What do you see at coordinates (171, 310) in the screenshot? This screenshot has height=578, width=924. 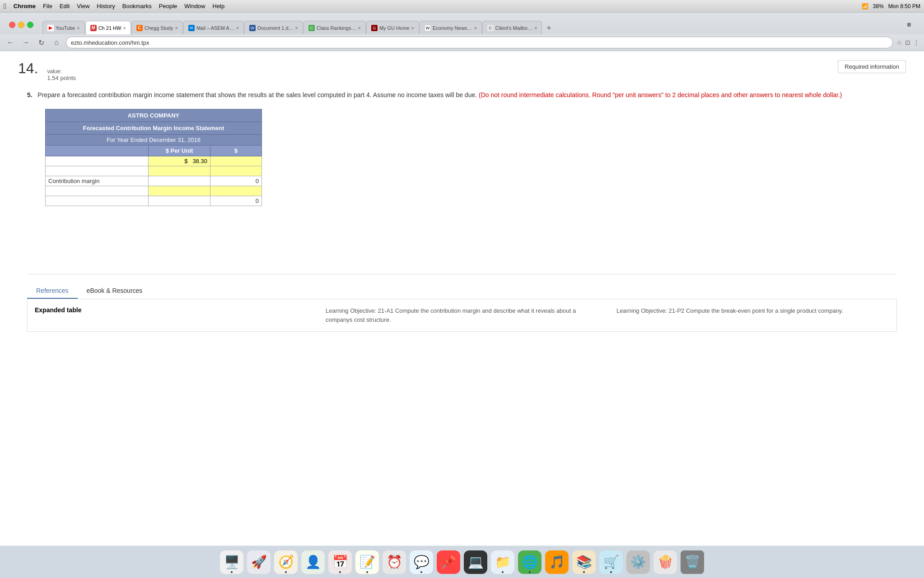 I see `expanded-table-label: Expanded table` at bounding box center [171, 310].